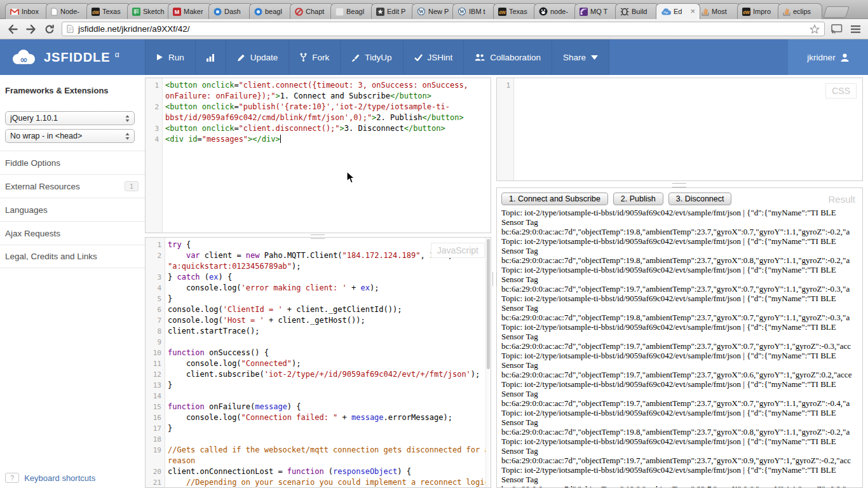 The width and height of the screenshot is (868, 488). I want to click on browser-tab: Dash, so click(231, 11).